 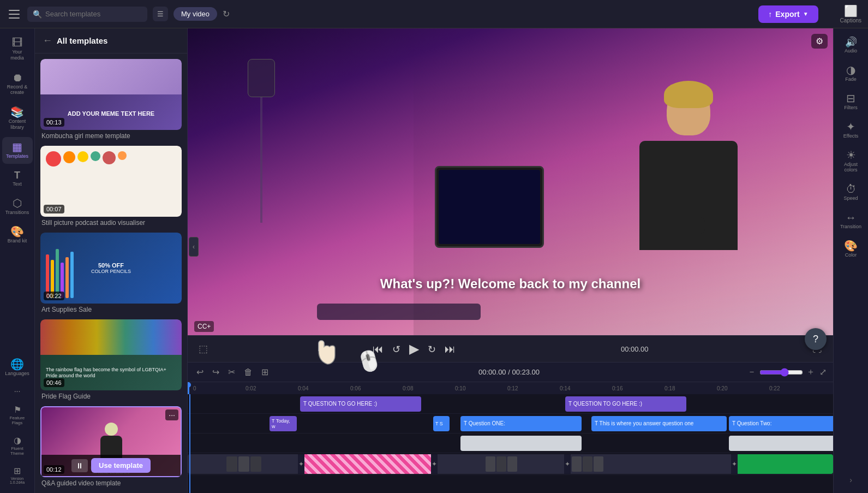 I want to click on template-duration-kombucha: 00:13, so click(x=54, y=122).